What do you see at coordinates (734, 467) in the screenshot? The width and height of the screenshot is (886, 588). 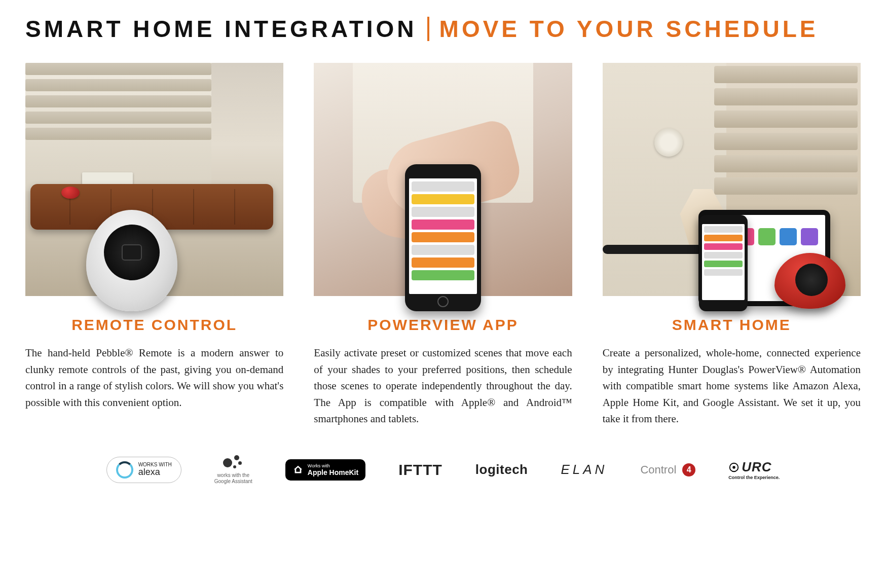 I see `urc-gear-icon` at bounding box center [734, 467].